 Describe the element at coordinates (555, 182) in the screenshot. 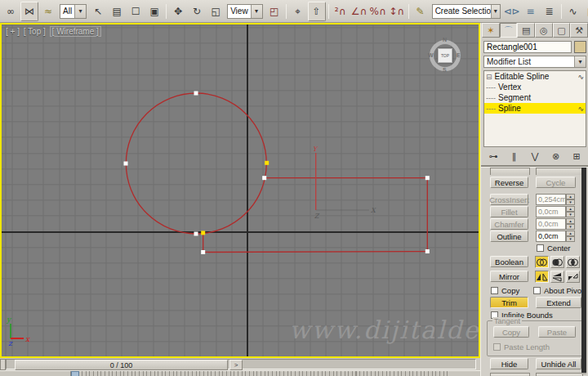

I see `cycle-button: Cycle` at that location.